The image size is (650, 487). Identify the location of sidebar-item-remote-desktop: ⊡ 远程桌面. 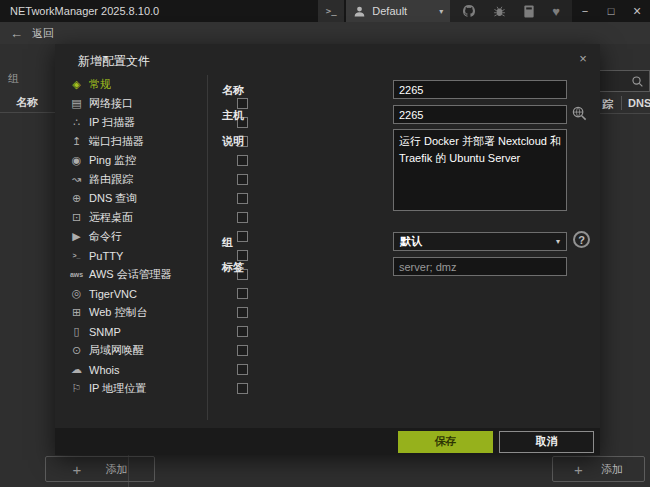
(162, 218).